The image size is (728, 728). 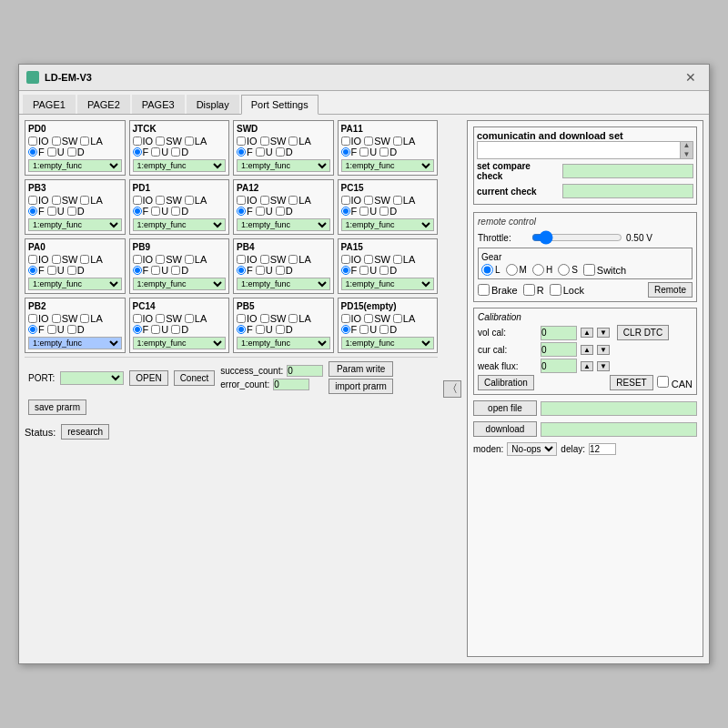 What do you see at coordinates (602, 450) in the screenshot?
I see `delay-input` at bounding box center [602, 450].